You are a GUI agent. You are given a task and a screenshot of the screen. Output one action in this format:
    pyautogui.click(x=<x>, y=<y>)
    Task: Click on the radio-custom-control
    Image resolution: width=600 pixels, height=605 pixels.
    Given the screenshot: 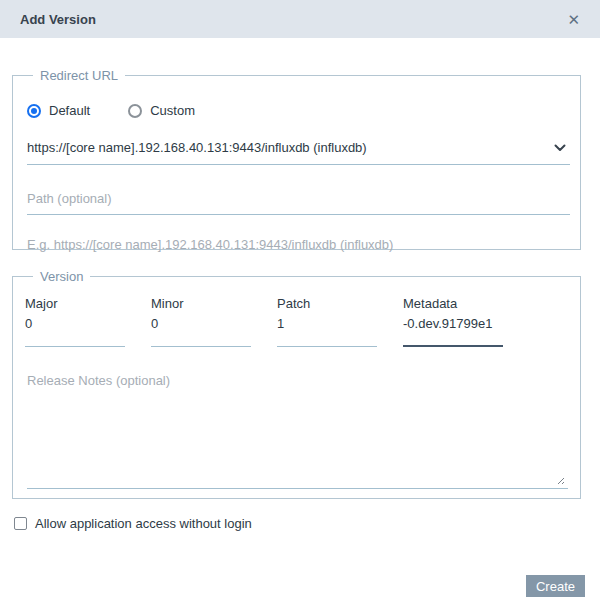 What is the action you would take?
    pyautogui.click(x=135, y=111)
    